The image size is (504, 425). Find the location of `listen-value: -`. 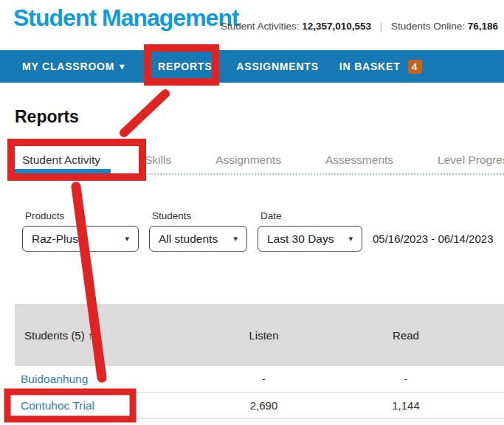

listen-value: - is located at coordinates (264, 379).